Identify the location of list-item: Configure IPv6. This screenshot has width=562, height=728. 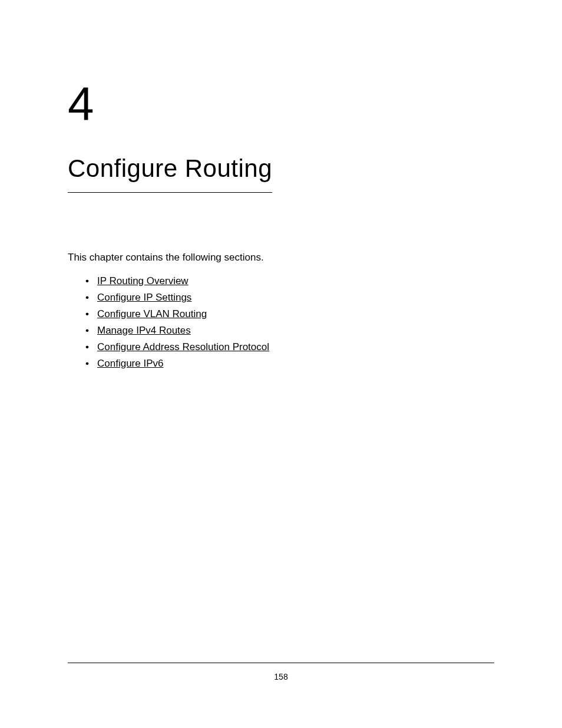
(296, 364).